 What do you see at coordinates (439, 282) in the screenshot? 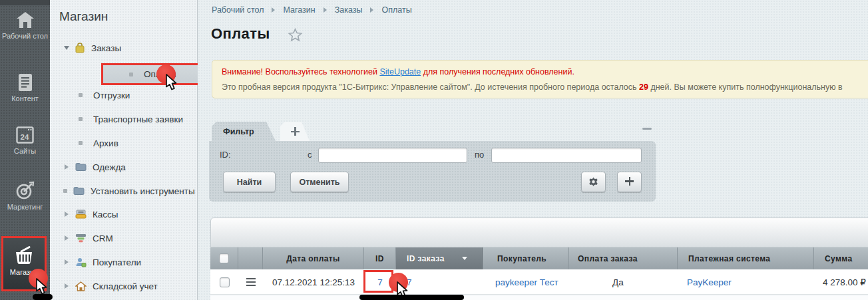
I see `cell-order-id: 7` at bounding box center [439, 282].